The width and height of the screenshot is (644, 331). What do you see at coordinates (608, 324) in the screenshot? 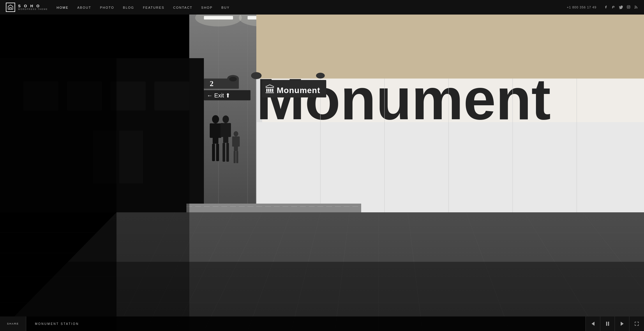
I see `pause-button` at bounding box center [608, 324].